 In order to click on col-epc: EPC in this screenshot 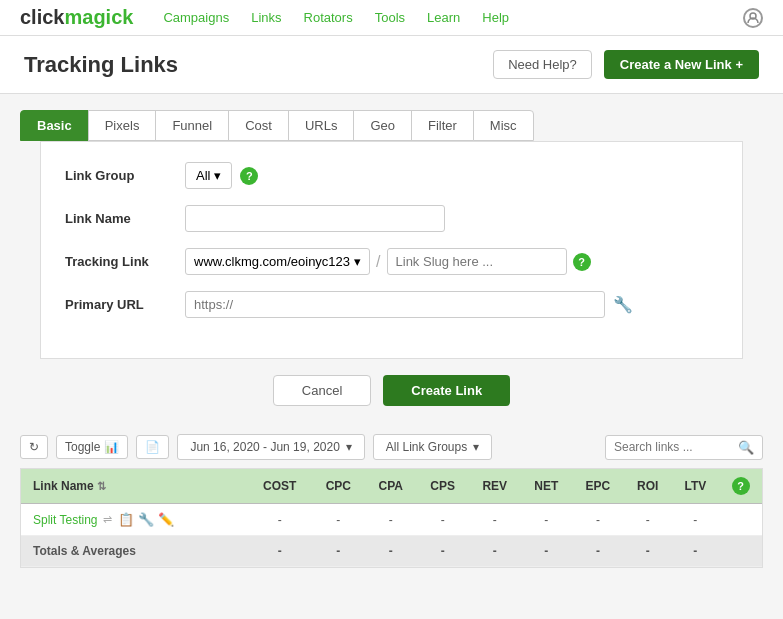, I will do `click(598, 486)`.